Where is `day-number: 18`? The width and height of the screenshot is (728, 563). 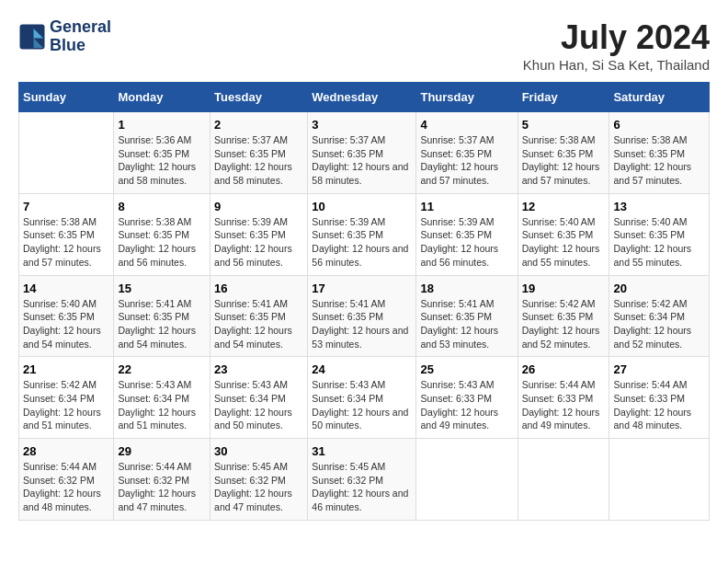 day-number: 18 is located at coordinates (467, 289).